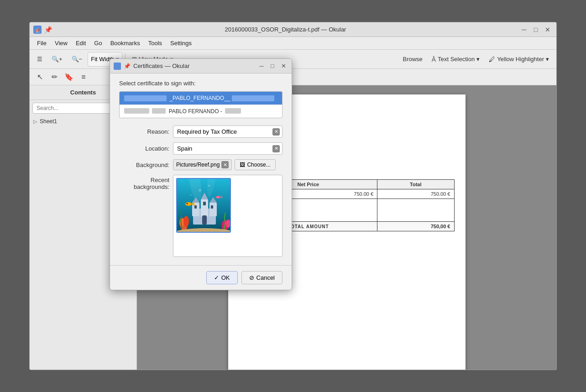 This screenshot has width=586, height=392. I want to click on choose-label: Choose..., so click(258, 165).